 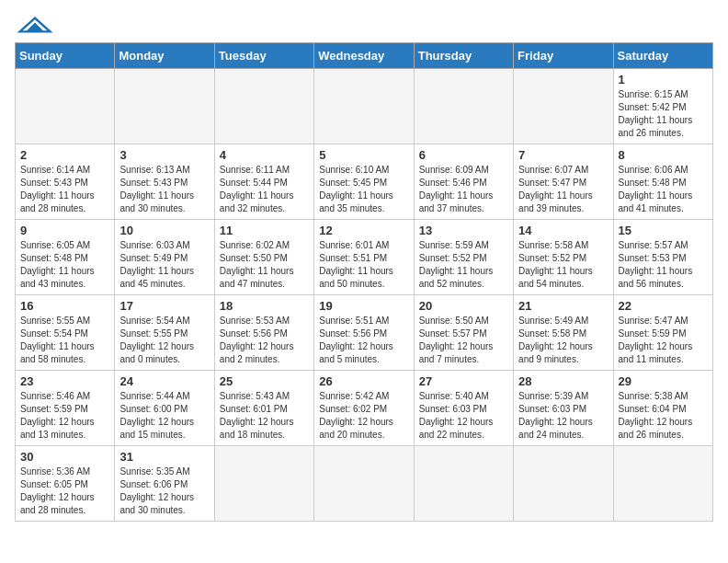 What do you see at coordinates (264, 408) in the screenshot?
I see `calendar-cell: 25Sunrise: 5:43 AM Sunset: 6:01 PM Dayli…` at bounding box center [264, 408].